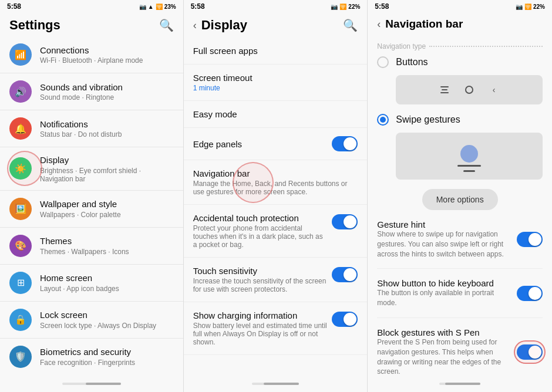 The width and height of the screenshot is (552, 392). Describe the element at coordinates (151, 7) in the screenshot. I see `signal-icon: ▲` at that location.